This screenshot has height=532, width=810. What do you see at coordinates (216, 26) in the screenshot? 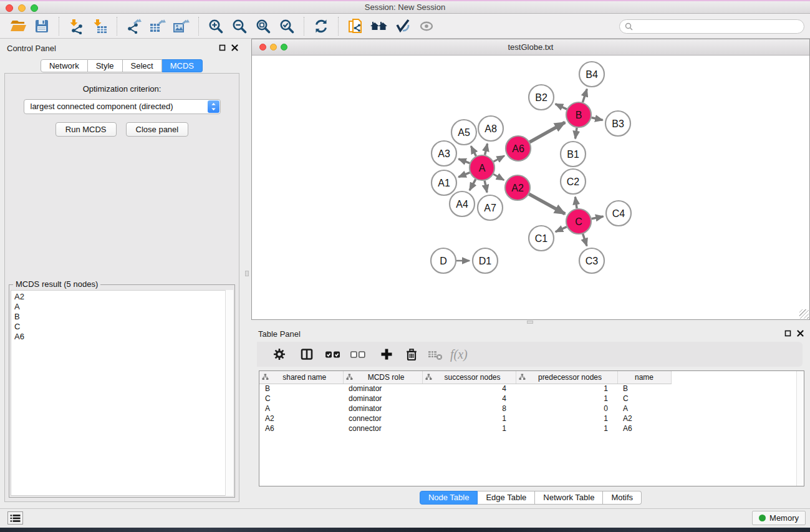
I see `zoom-in-button` at bounding box center [216, 26].